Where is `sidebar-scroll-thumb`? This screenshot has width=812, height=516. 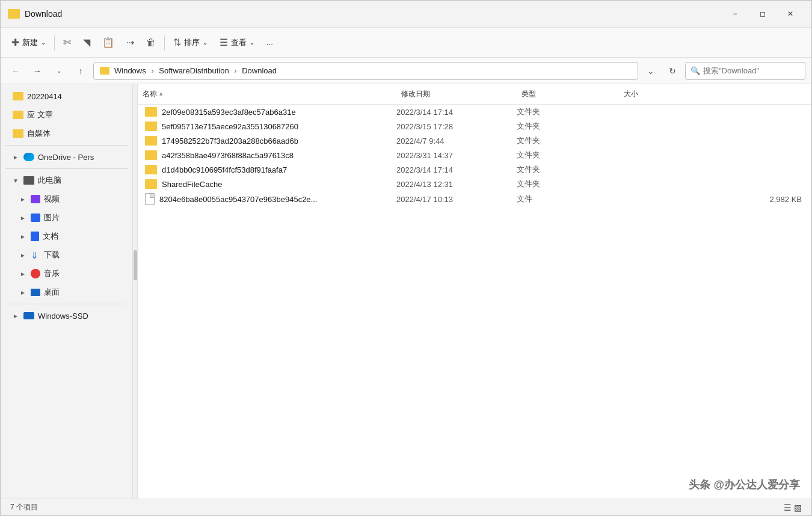 sidebar-scroll-thumb is located at coordinates (135, 265).